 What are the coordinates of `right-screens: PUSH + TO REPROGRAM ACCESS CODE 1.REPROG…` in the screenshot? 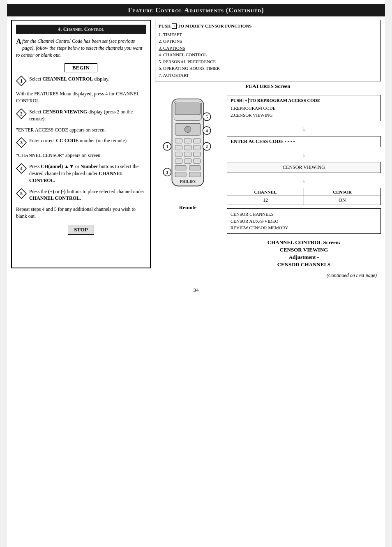 It's located at (304, 182).